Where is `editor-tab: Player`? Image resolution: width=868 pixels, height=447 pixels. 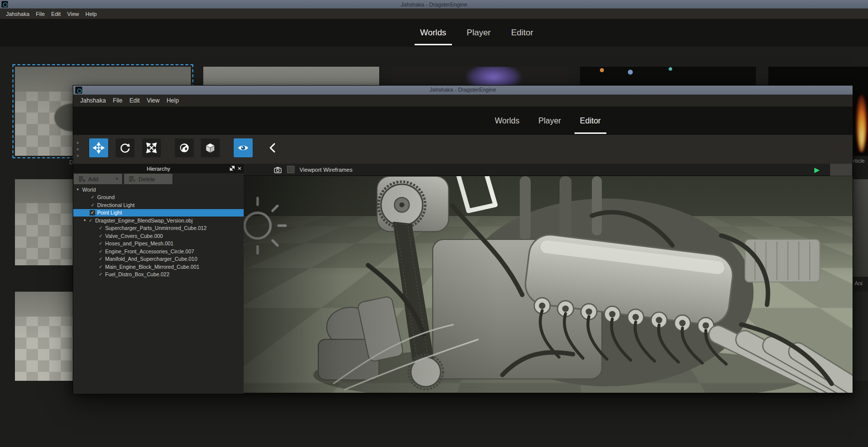
editor-tab: Player is located at coordinates (550, 120).